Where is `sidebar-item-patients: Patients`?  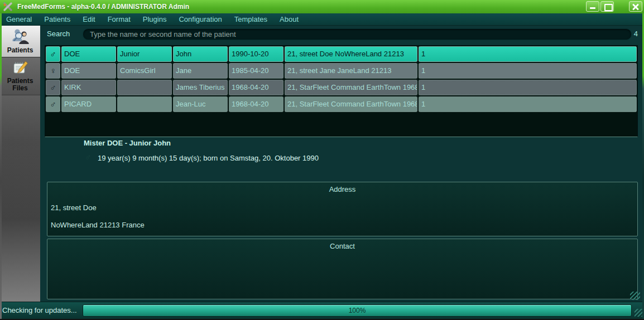
sidebar-item-patients: Patients is located at coordinates (20, 41).